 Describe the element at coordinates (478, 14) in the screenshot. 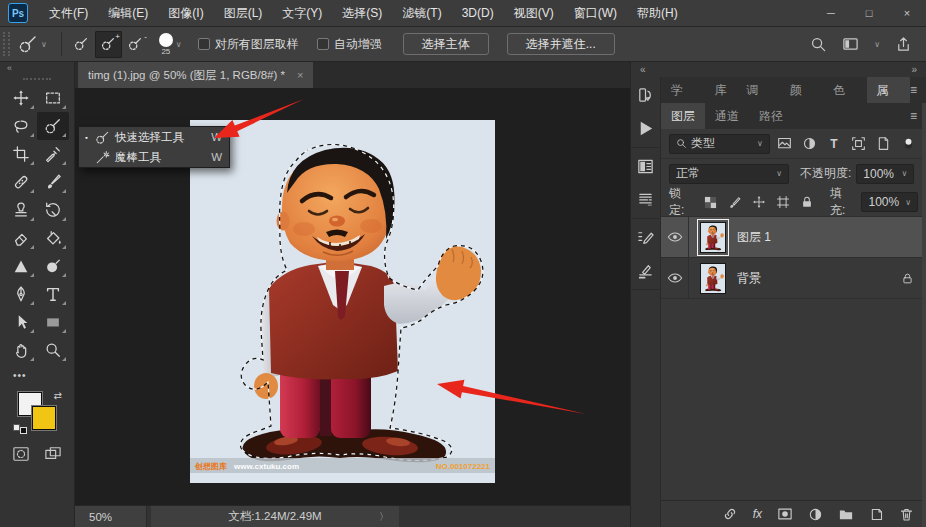

I see `menu-3d: 3D(D)` at that location.